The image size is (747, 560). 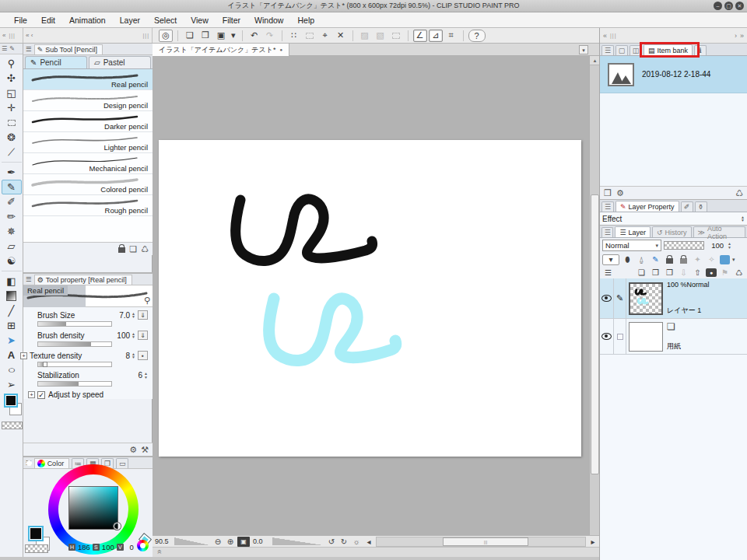 What do you see at coordinates (620, 299) in the screenshot?
I see `layer-edit-cell: ✎` at bounding box center [620, 299].